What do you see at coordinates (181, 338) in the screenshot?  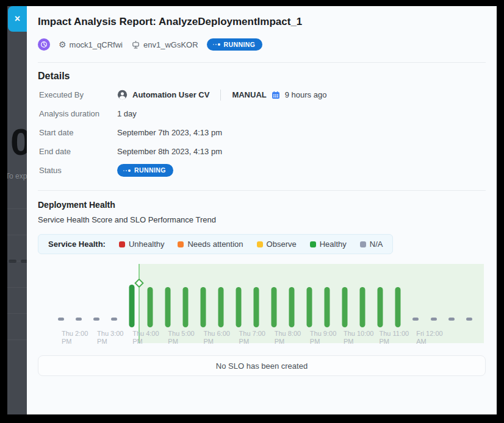 I see `x-axis-tick: Thu 5:00PM` at bounding box center [181, 338].